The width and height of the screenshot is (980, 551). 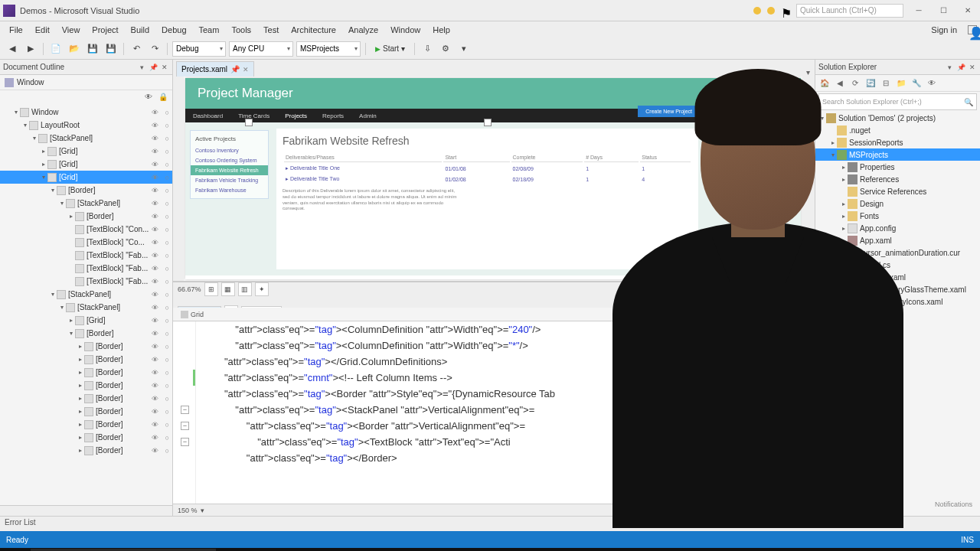 I want to click on se-tree-item: Service References, so click(x=897, y=191).